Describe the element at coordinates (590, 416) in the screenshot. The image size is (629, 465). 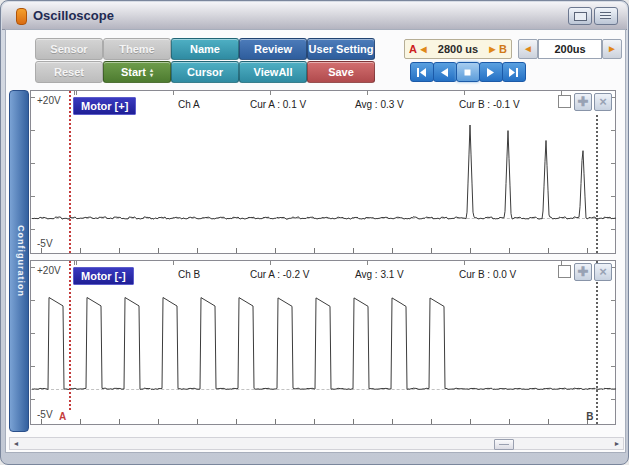
I see `cursor-b-marker: B` at that location.